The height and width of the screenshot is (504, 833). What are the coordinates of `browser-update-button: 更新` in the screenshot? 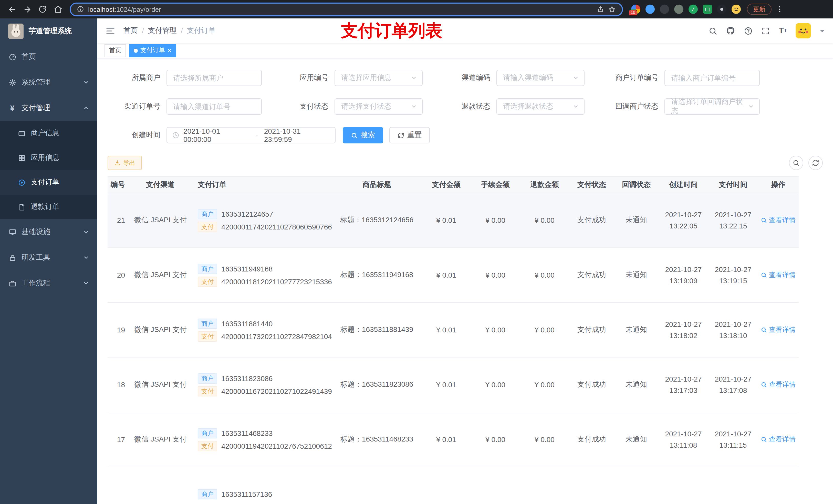 It's located at (759, 9).